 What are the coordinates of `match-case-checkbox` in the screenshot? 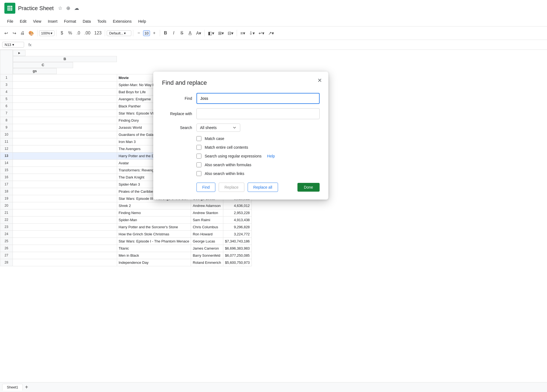 It's located at (199, 139).